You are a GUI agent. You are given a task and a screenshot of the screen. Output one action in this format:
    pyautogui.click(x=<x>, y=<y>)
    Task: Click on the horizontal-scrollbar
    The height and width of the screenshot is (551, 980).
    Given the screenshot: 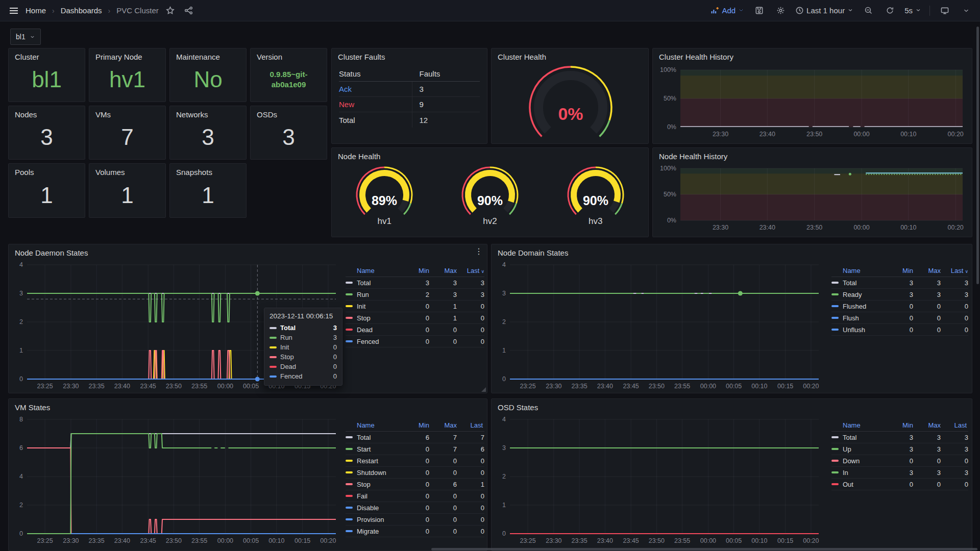 What is the action you would take?
    pyautogui.click(x=704, y=549)
    